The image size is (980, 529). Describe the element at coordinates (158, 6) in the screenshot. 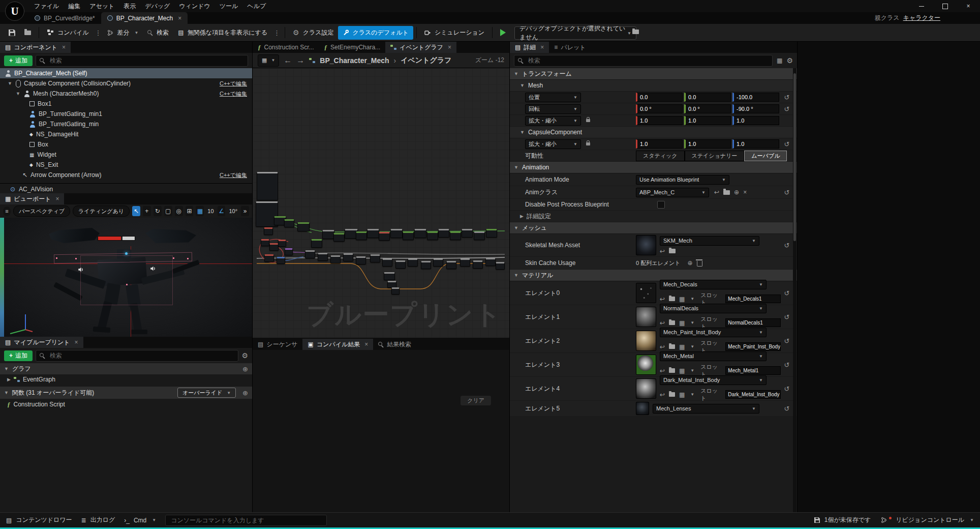

I see `menu-debug: デバッグ` at that location.